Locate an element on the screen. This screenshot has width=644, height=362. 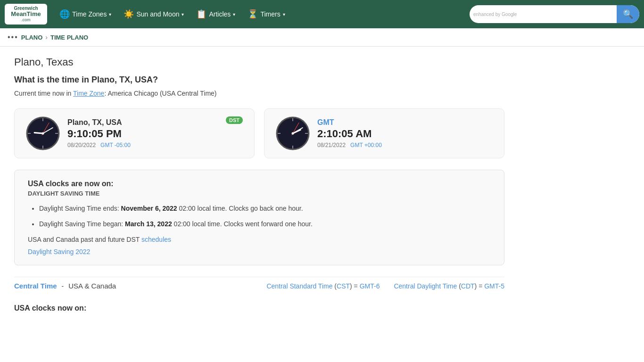
dst-item2-bold: March 13, 2022 is located at coordinates (149, 224).